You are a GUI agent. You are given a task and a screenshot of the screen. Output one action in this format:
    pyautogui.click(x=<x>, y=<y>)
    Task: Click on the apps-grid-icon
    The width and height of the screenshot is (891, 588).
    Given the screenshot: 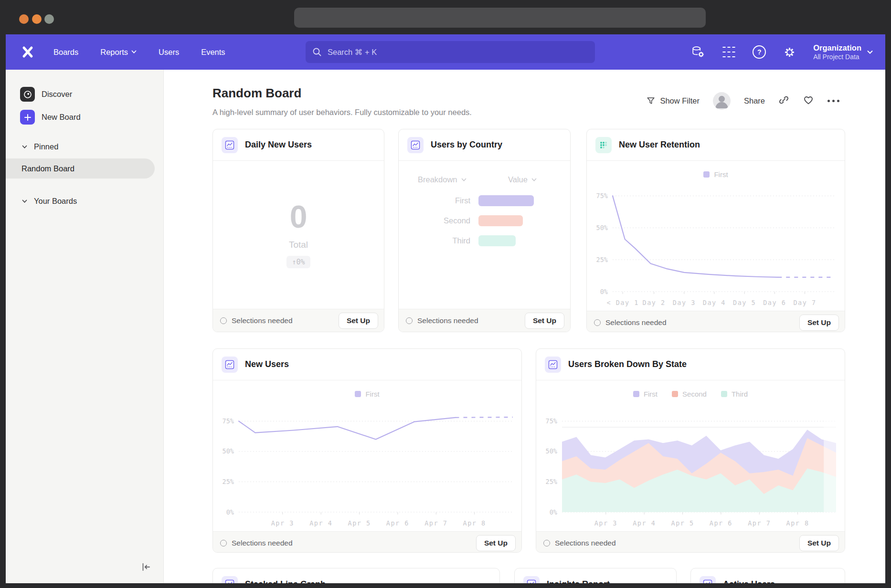 What is the action you would take?
    pyautogui.click(x=729, y=52)
    